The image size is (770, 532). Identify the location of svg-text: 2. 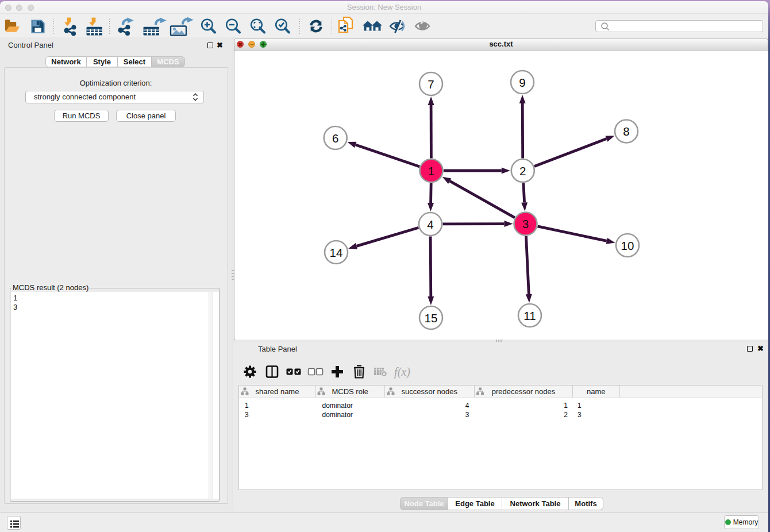
(523, 171).